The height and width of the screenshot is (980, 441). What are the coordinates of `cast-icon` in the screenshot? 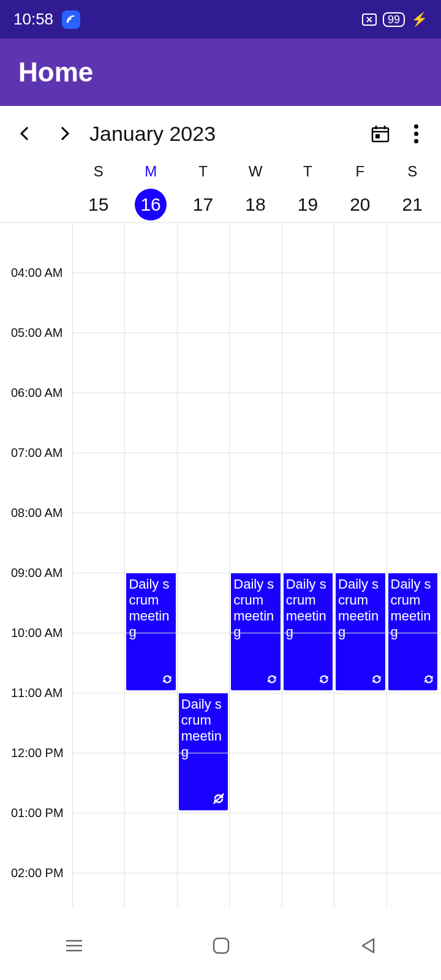 It's located at (71, 20).